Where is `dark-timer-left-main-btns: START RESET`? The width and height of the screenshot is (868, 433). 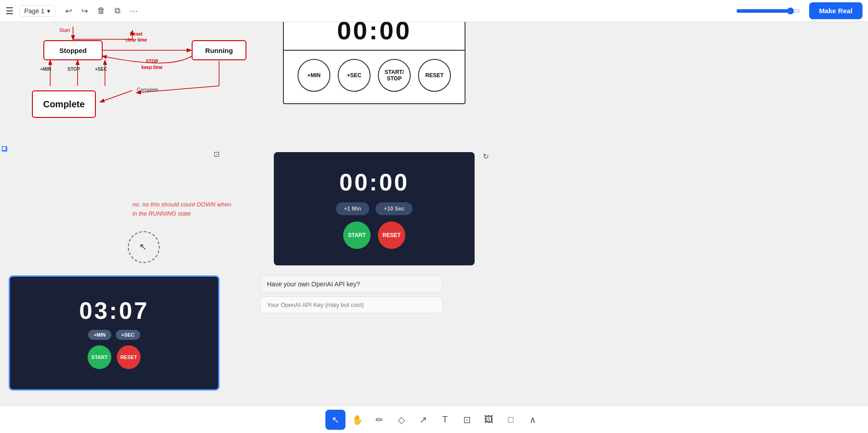
dark-timer-left-main-btns: START RESET is located at coordinates (114, 357).